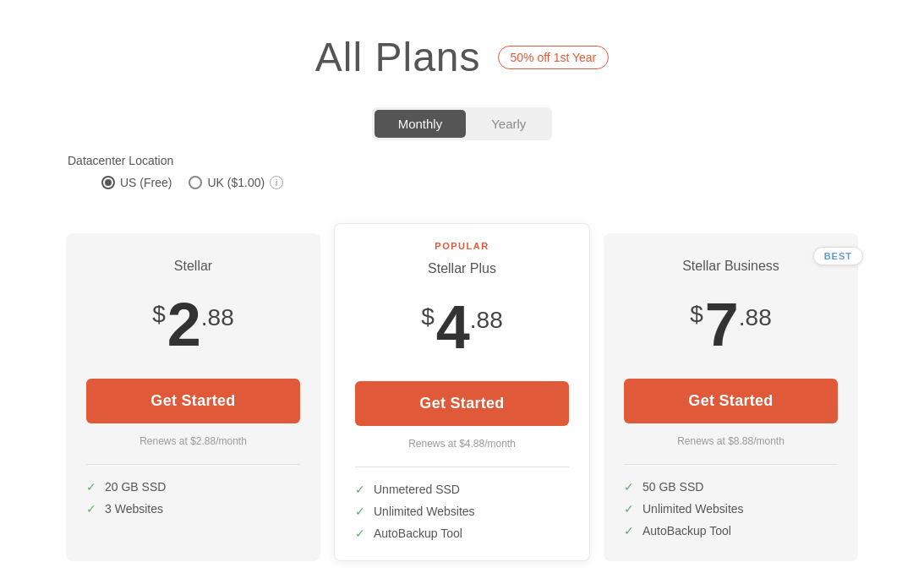 The height and width of the screenshot is (584, 924). What do you see at coordinates (462, 246) in the screenshot?
I see `popular-label: POPULAR` at bounding box center [462, 246].